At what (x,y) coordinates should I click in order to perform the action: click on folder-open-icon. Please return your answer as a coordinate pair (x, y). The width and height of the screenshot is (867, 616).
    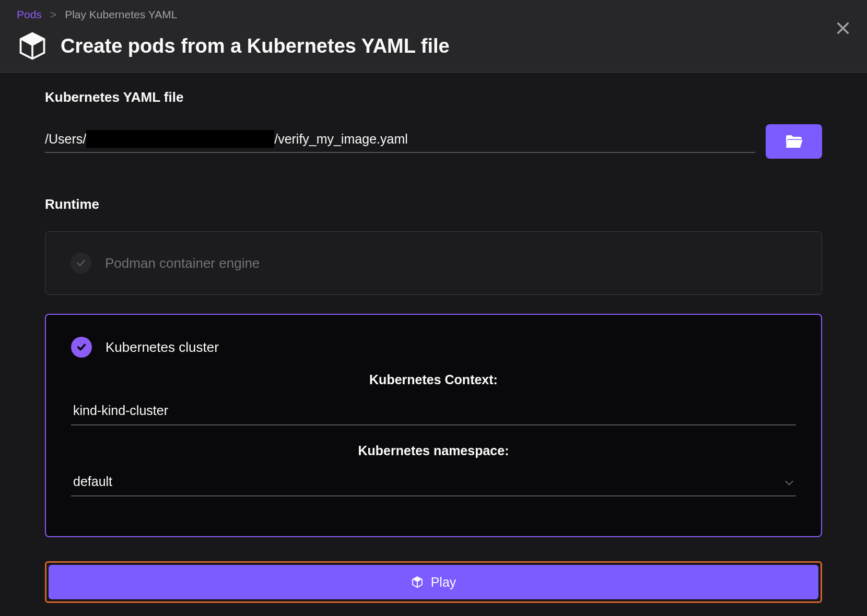
    Looking at the image, I should click on (794, 141).